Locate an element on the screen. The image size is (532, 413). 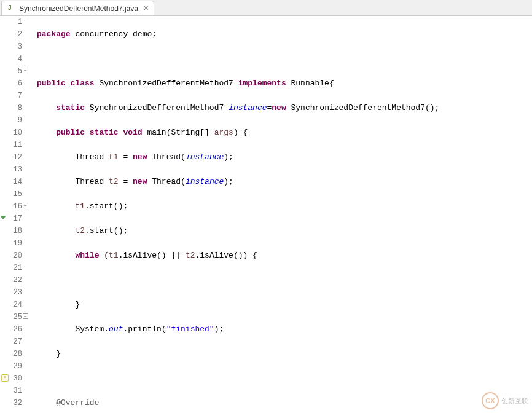
tab-filename: SynchronizedDefferentMethod7.java is located at coordinates (79, 9).